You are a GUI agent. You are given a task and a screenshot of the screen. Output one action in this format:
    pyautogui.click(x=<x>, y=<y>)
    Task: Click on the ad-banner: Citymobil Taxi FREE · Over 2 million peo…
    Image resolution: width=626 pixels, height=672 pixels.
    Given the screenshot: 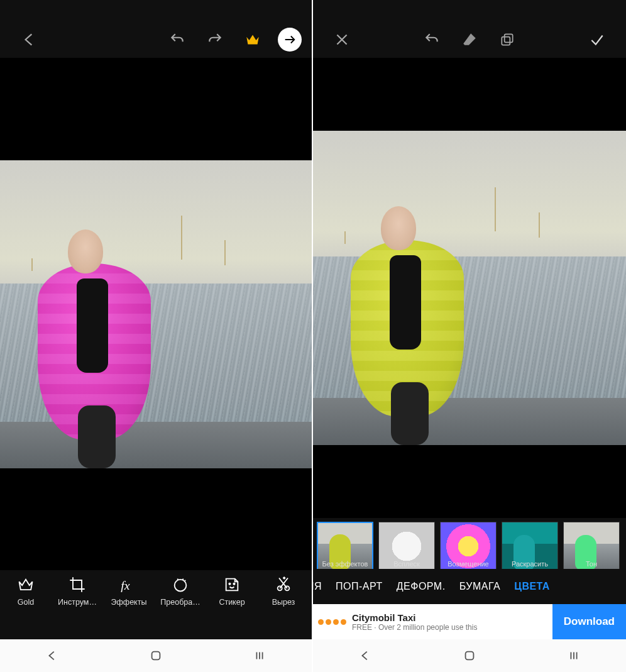 What is the action you would take?
    pyautogui.click(x=470, y=622)
    